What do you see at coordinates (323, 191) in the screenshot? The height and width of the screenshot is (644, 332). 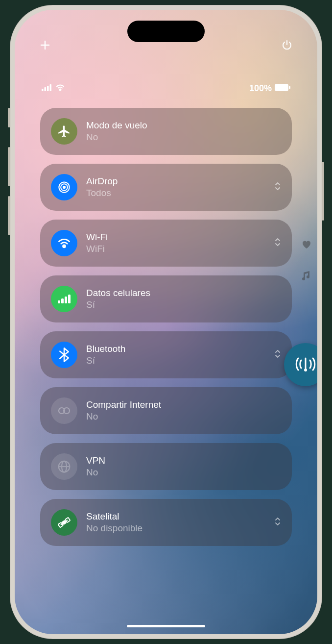 I see `side-button` at bounding box center [323, 191].